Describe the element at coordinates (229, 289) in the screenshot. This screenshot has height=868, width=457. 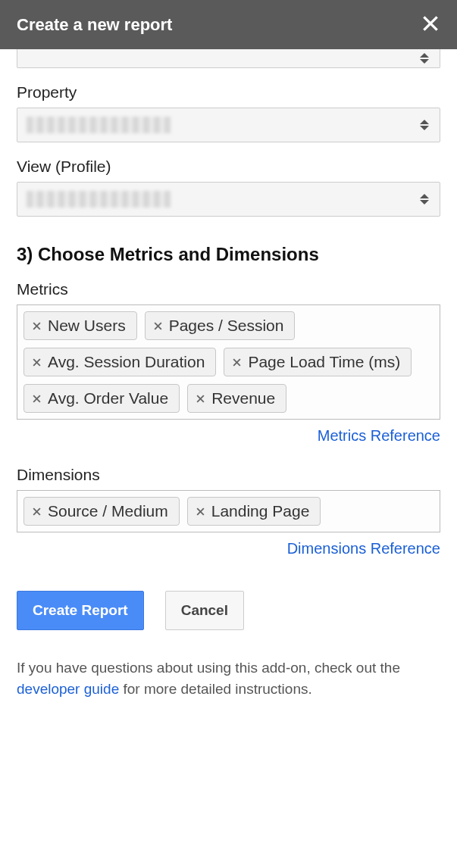
I see `metrics-label: Metrics` at that location.